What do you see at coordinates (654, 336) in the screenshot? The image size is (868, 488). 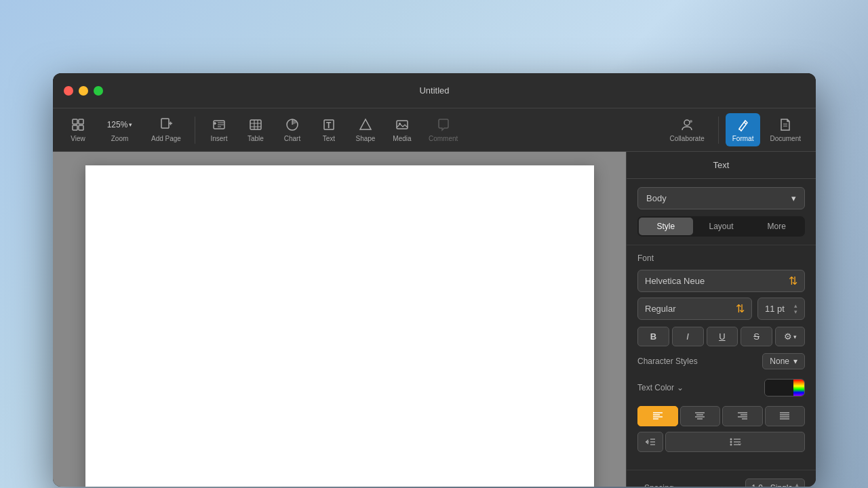 I see `bold-button: B` at bounding box center [654, 336].